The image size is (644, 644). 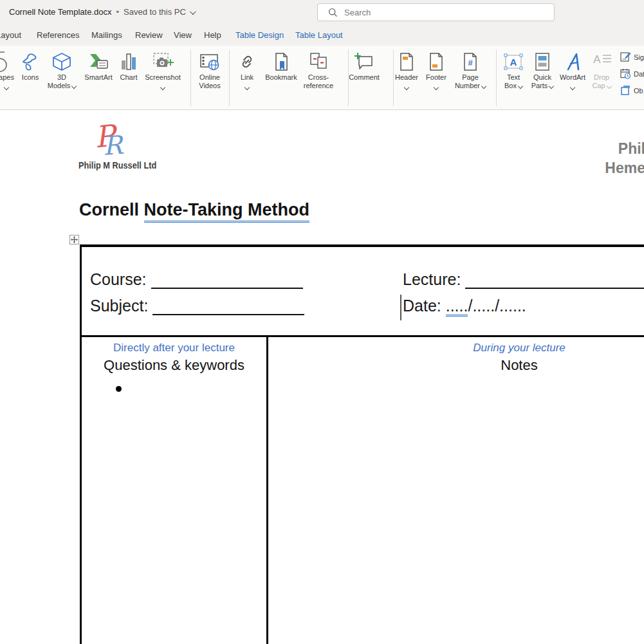 I want to click on lecture-label: Lecture:, so click(x=432, y=279).